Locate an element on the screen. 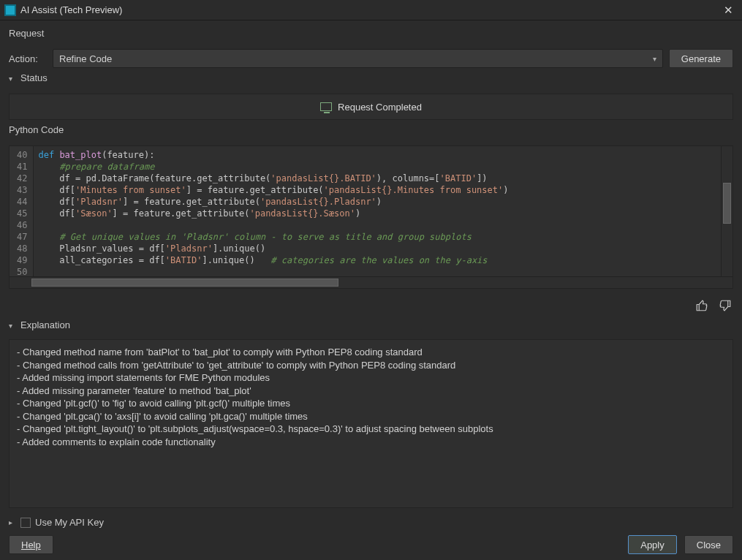 Image resolution: width=742 pixels, height=560 pixels. horizontal-scroll-thumb is located at coordinates (185, 282).